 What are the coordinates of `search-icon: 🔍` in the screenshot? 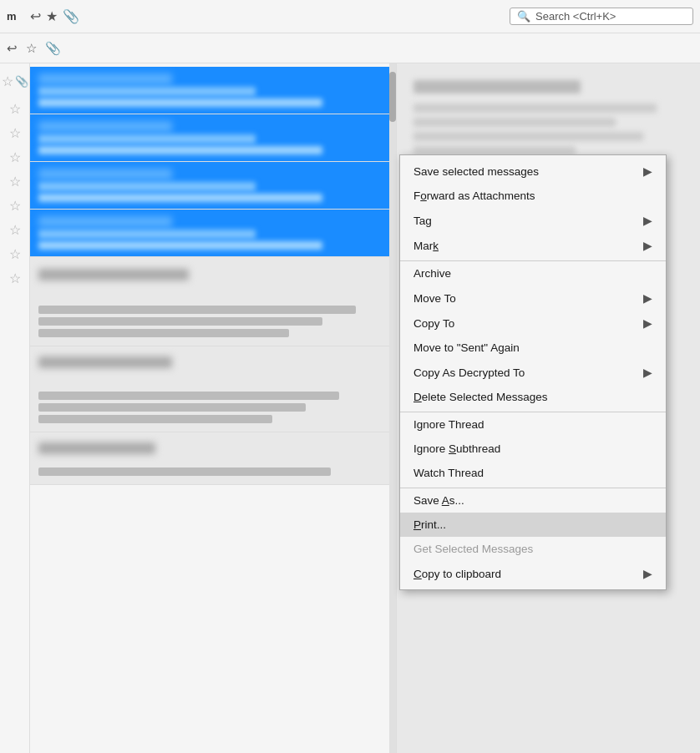 It's located at (524, 17).